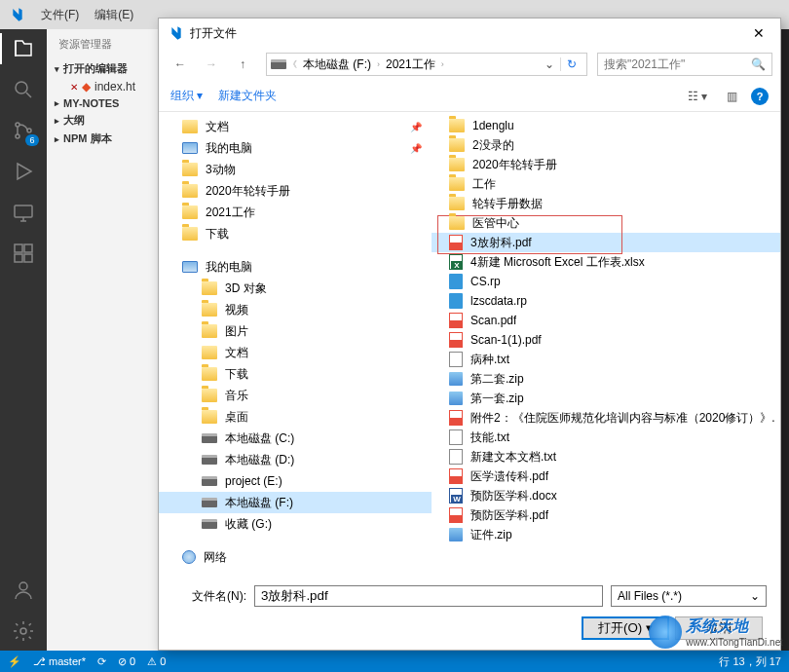 The width and height of the screenshot is (789, 672). I want to click on breadcrumb-folder: 2021工作, so click(411, 64).